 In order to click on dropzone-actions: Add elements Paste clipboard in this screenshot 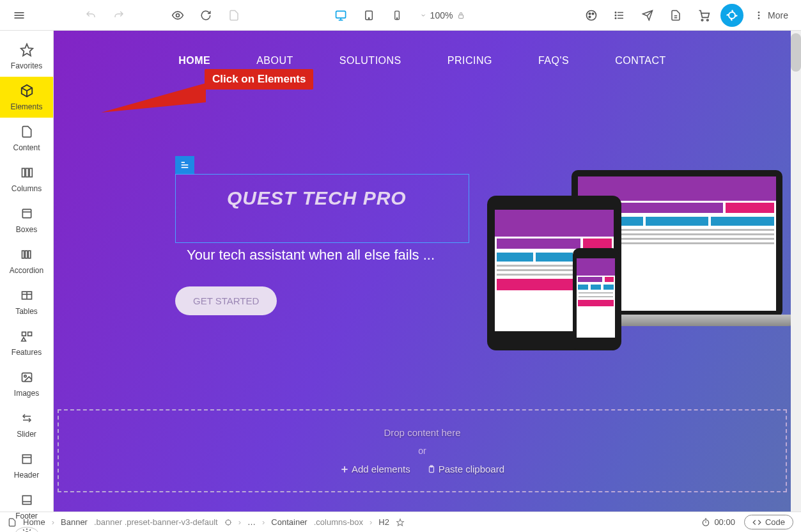, I will do `click(422, 469)`.